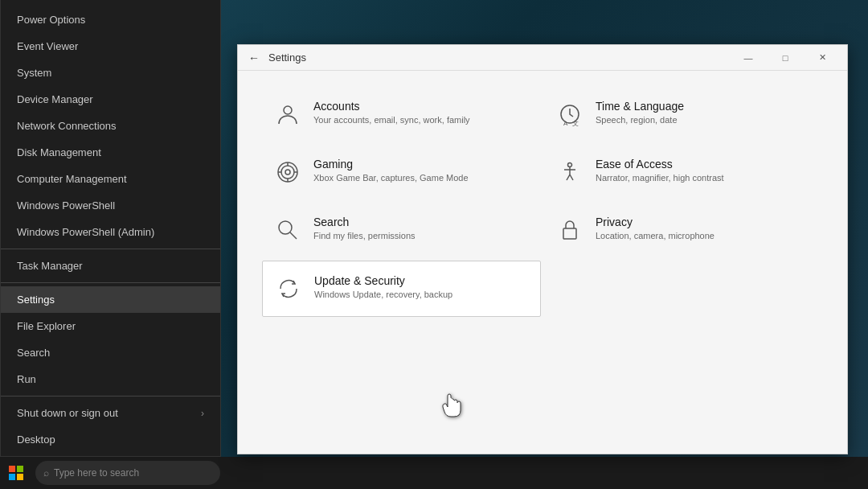  Describe the element at coordinates (111, 265) in the screenshot. I see `winx-item-task-manager: Task Manager` at that location.